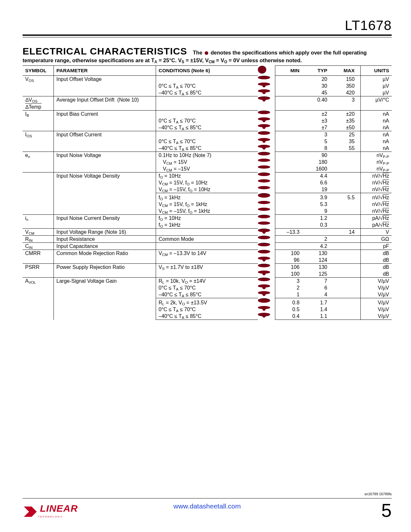  What do you see at coordinates (105, 121) in the screenshot?
I see `parameter-cell: Input Bias Current` at bounding box center [105, 121].